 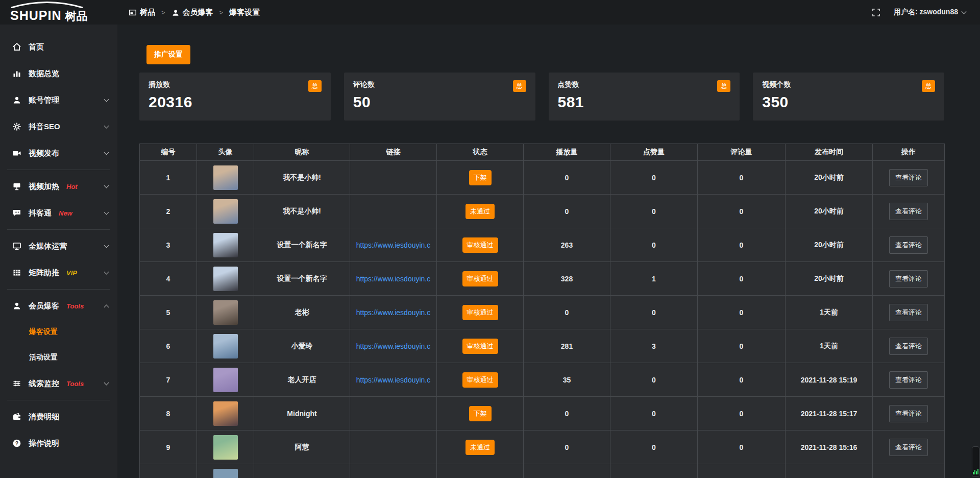 I want to click on row-number: 6, so click(x=168, y=346).